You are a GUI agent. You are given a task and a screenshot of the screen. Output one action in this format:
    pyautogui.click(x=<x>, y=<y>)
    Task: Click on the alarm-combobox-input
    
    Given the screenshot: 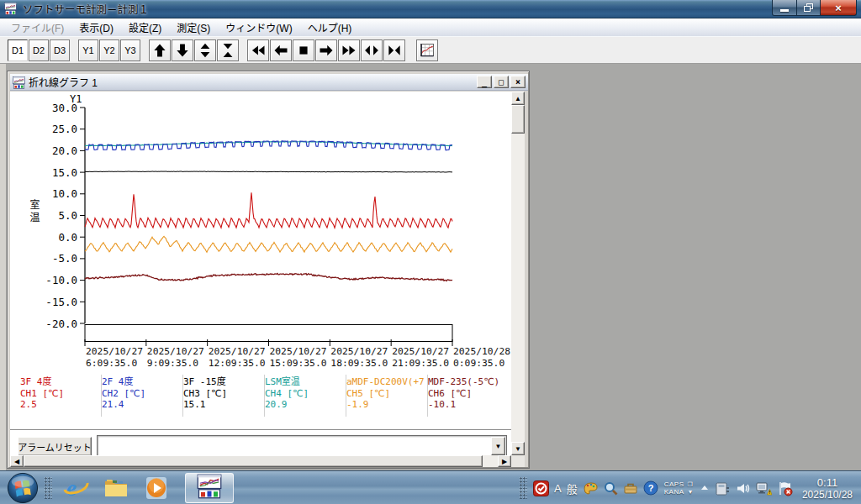 What is the action you would take?
    pyautogui.click(x=294, y=446)
    